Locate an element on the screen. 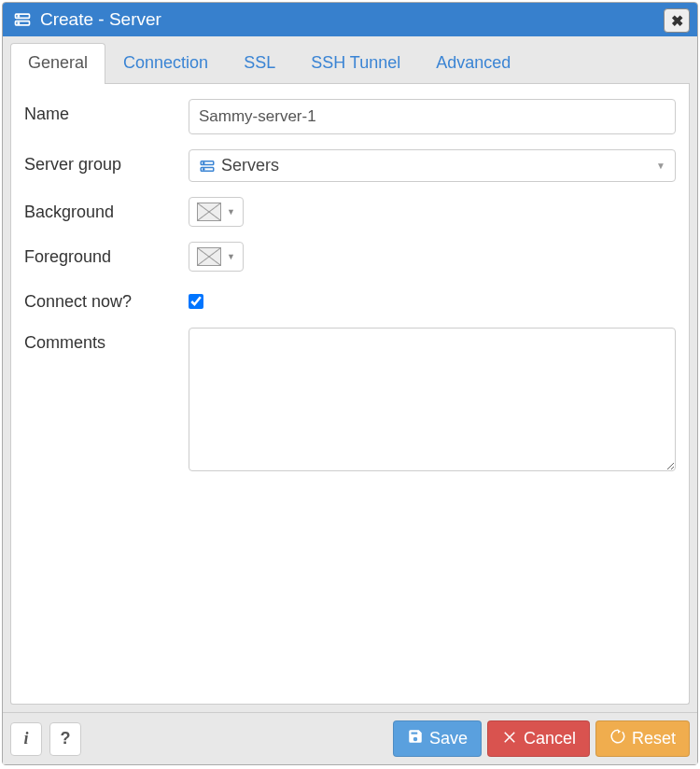  info-icon: i is located at coordinates (26, 739).